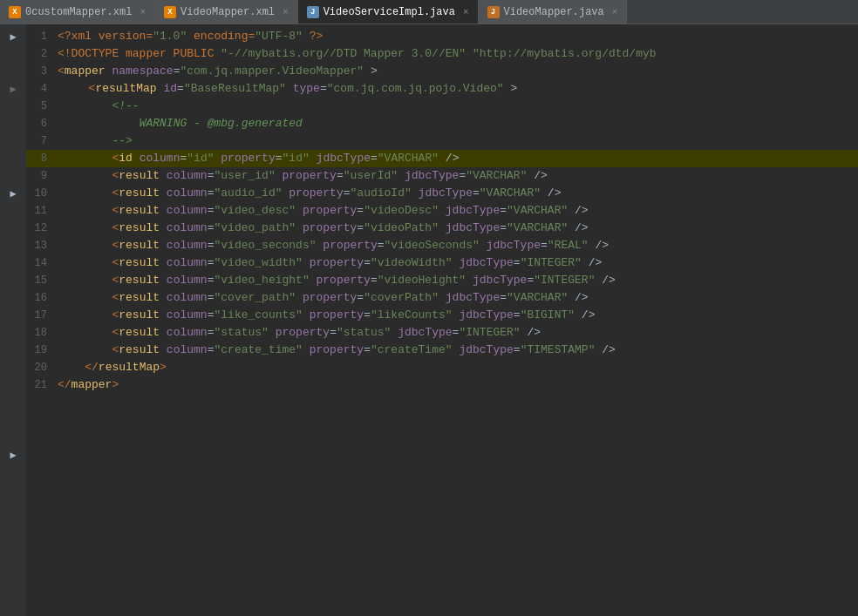 The image size is (858, 616). What do you see at coordinates (13, 455) in the screenshot?
I see `gutter-icon-4: ▶` at bounding box center [13, 455].